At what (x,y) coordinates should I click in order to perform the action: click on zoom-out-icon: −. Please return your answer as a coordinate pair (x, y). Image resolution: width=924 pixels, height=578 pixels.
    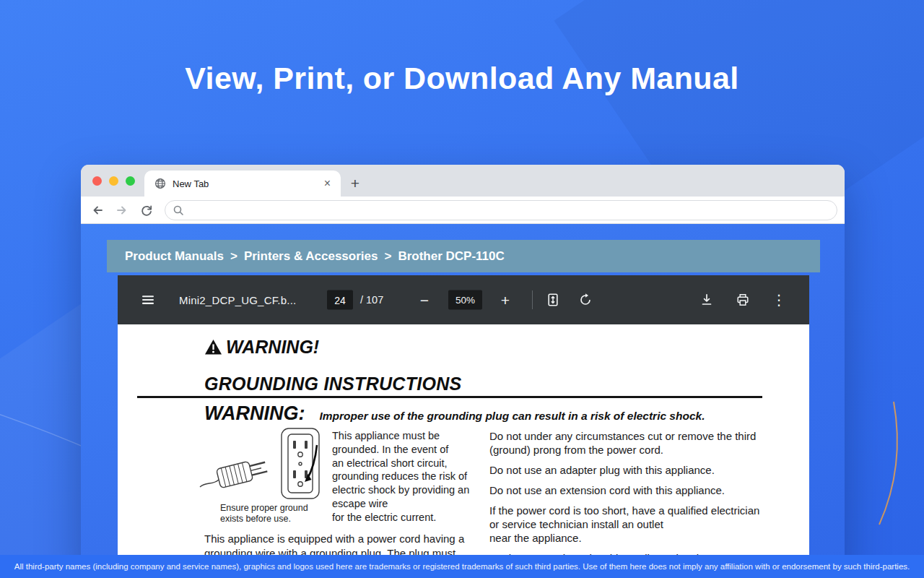
    Looking at the image, I should click on (424, 300).